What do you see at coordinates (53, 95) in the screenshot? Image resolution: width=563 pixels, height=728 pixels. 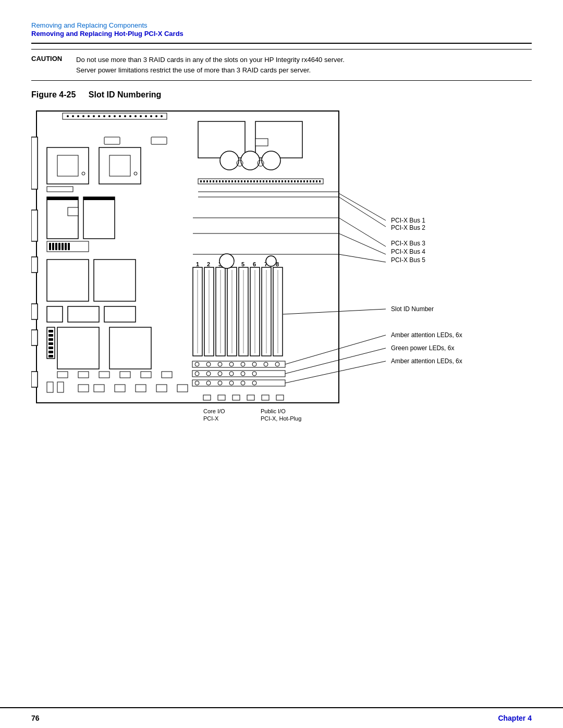 I see `figure-number: Figure 4-25` at bounding box center [53, 95].